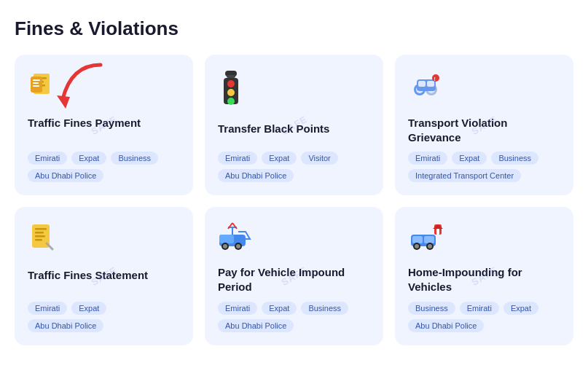 This screenshot has height=392, width=588. What do you see at coordinates (66, 176) in the screenshot?
I see `traffic-fines-payment-provider-tag: Abu Dhabi Police` at bounding box center [66, 176].